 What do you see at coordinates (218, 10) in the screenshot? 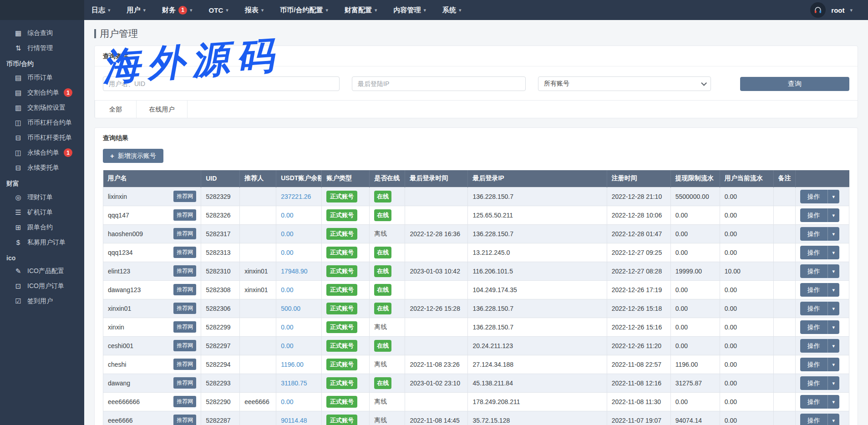
I see `topnav-item: OTC ▾` at bounding box center [218, 10].